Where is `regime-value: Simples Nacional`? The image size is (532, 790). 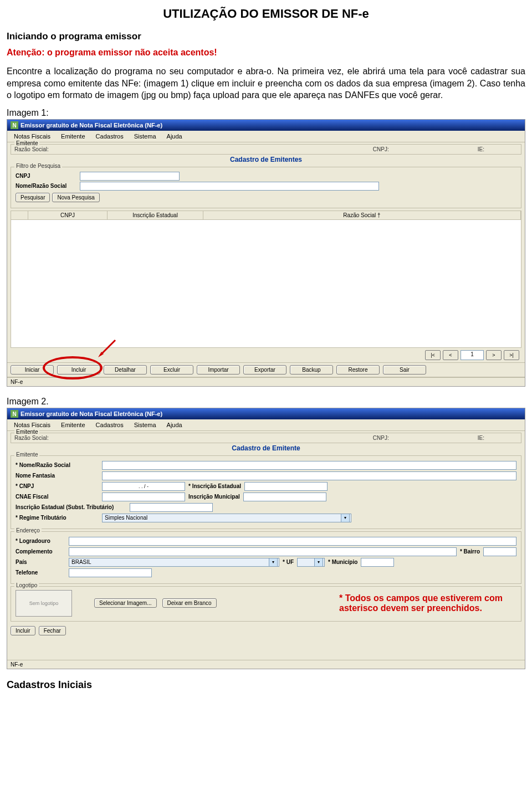
regime-value: Simples Nacional is located at coordinates (126, 517).